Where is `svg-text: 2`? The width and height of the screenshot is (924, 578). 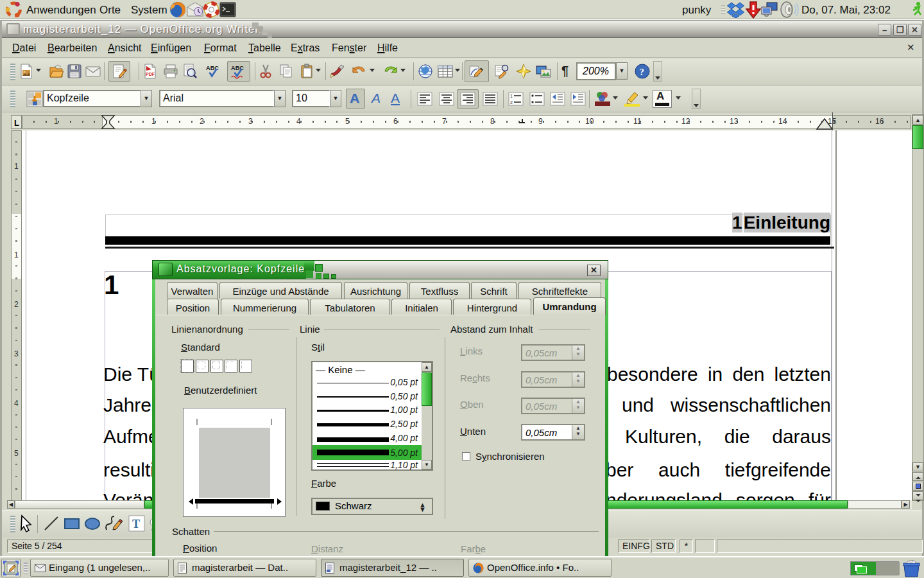
svg-text: 2 is located at coordinates (511, 103).